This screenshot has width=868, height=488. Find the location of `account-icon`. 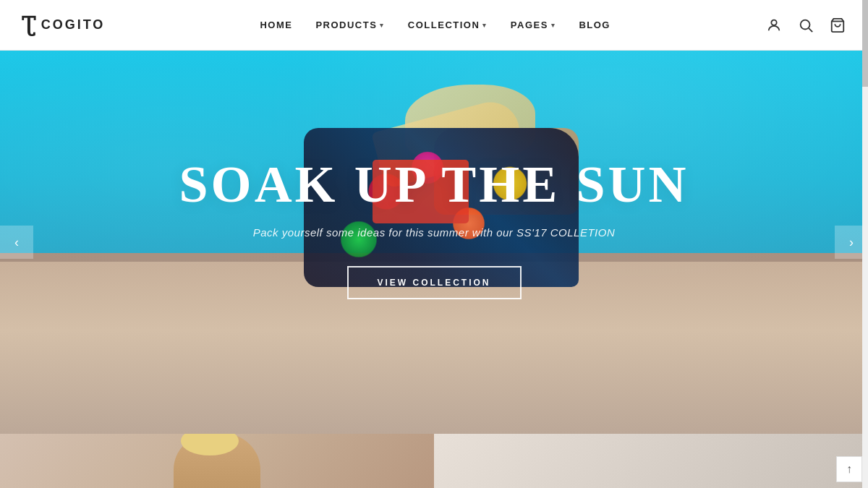

account-icon is located at coordinates (774, 25).